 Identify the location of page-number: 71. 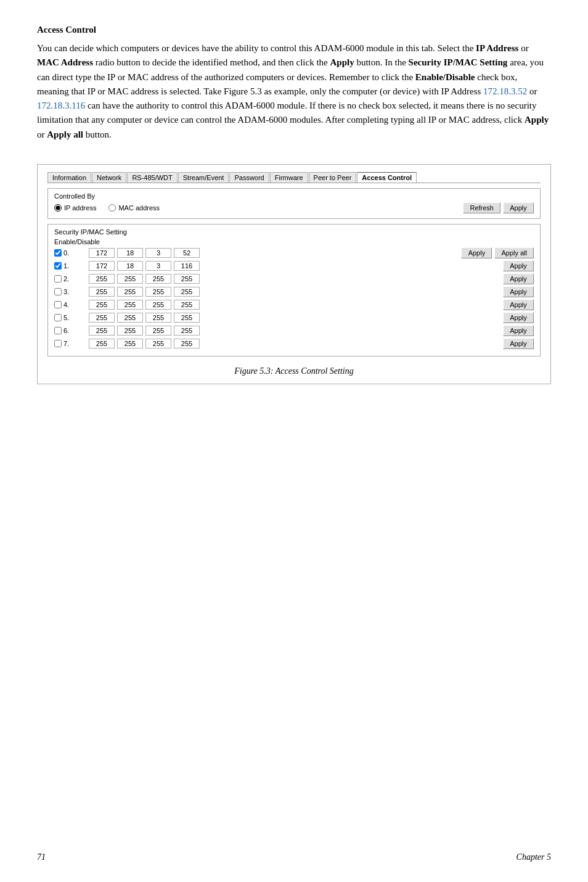
(41, 857).